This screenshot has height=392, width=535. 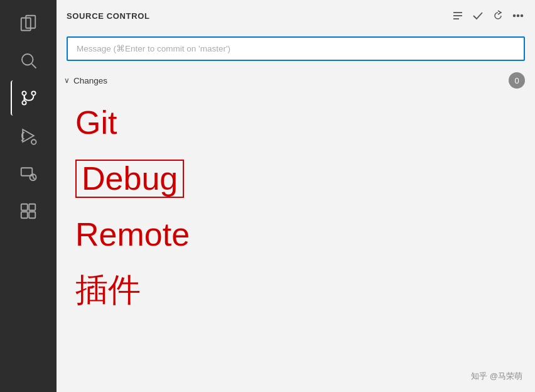 What do you see at coordinates (96, 122) in the screenshot?
I see `git-label: Git` at bounding box center [96, 122].